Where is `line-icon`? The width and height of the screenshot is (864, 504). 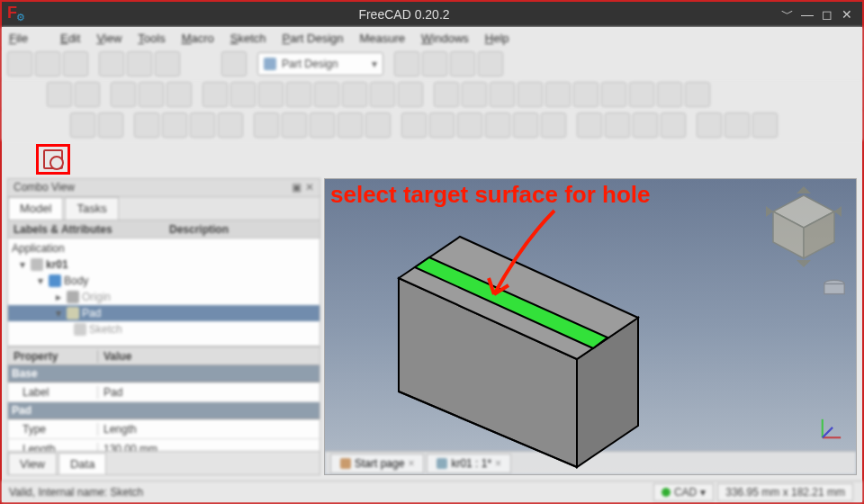
line-icon is located at coordinates (147, 125).